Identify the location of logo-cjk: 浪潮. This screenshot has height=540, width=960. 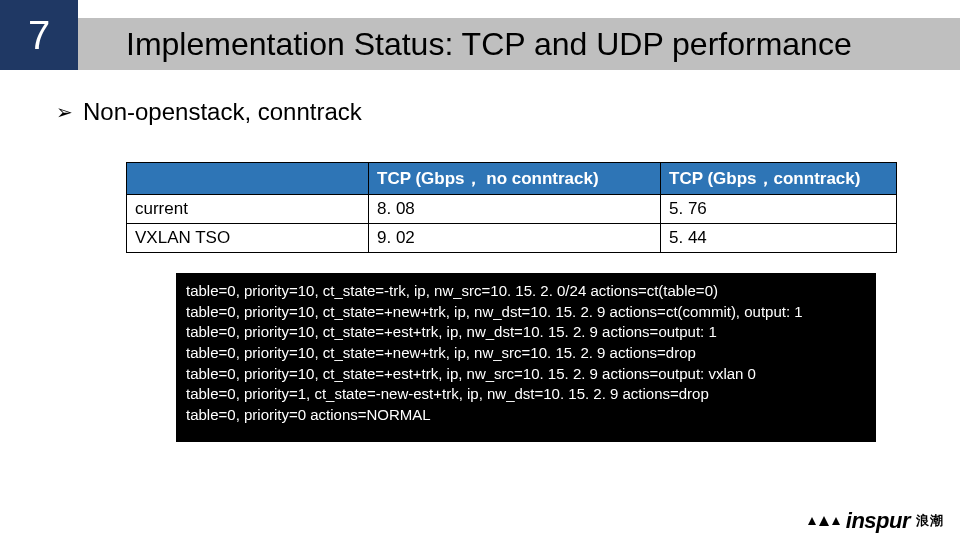
(930, 521).